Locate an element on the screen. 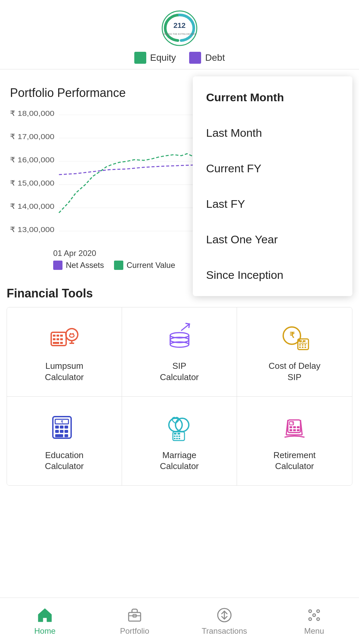 The width and height of the screenshot is (359, 644). education-icon: ₹ is located at coordinates (64, 427).